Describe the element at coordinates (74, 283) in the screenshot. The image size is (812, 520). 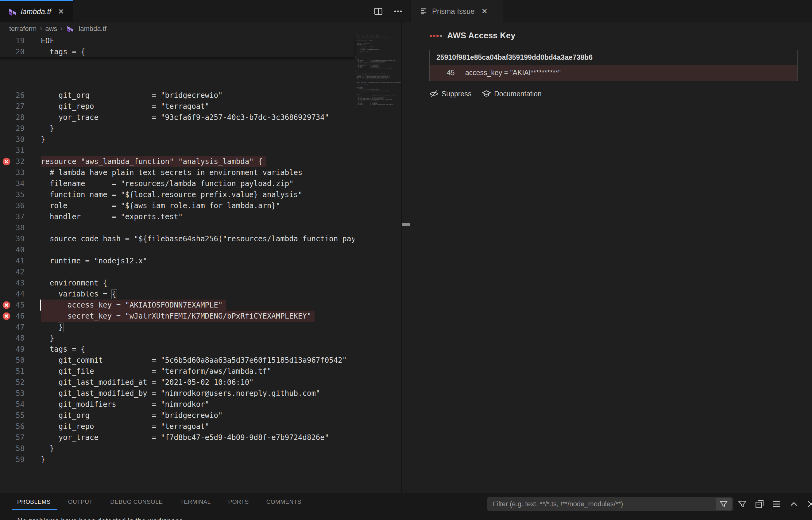
I see `code-line: environment {` at that location.